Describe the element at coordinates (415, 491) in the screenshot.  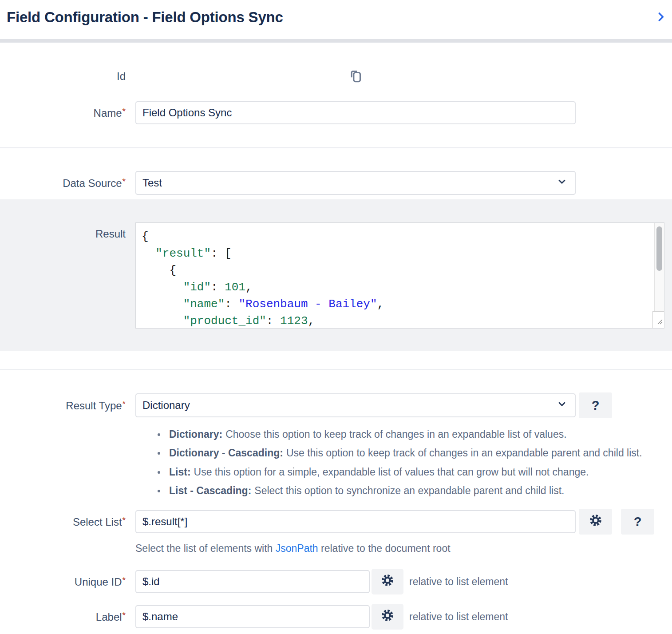
I see `list-item: List - Cascading:Select this option to s…` at that location.